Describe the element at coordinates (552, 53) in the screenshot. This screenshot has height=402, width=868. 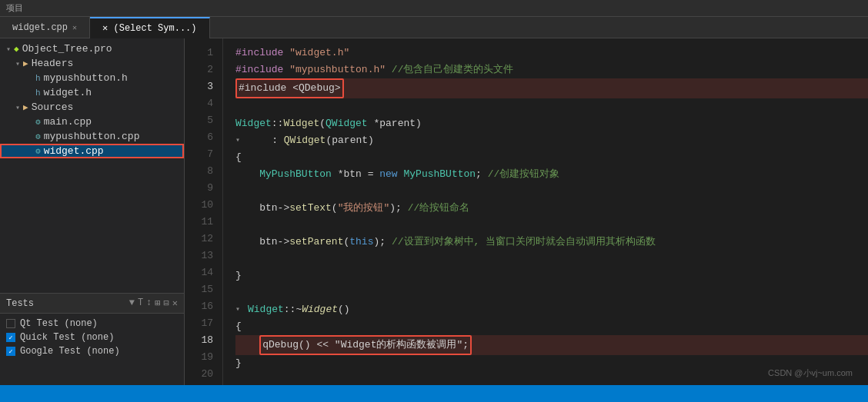
I see `code-line: #include "widget.h"` at that location.